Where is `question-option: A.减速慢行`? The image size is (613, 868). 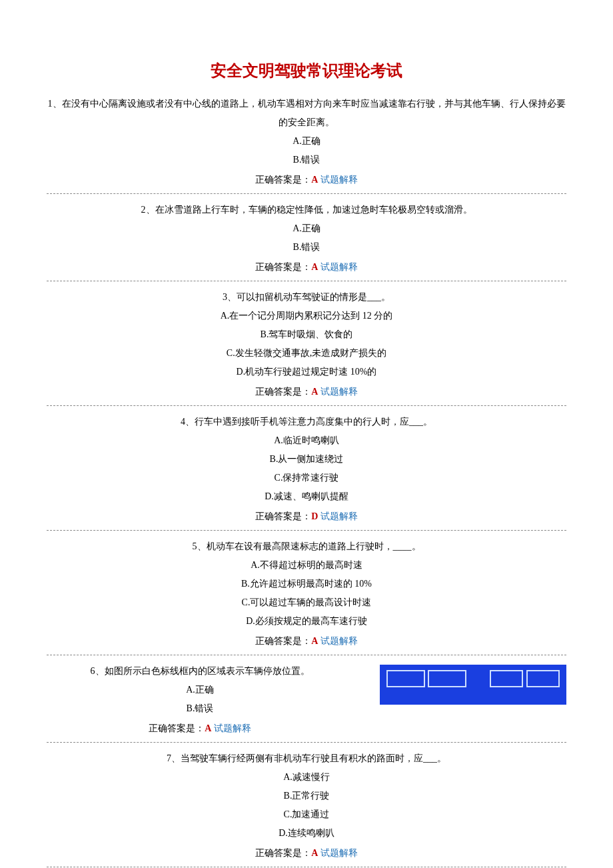 question-option: A.减速慢行 is located at coordinates (306, 777).